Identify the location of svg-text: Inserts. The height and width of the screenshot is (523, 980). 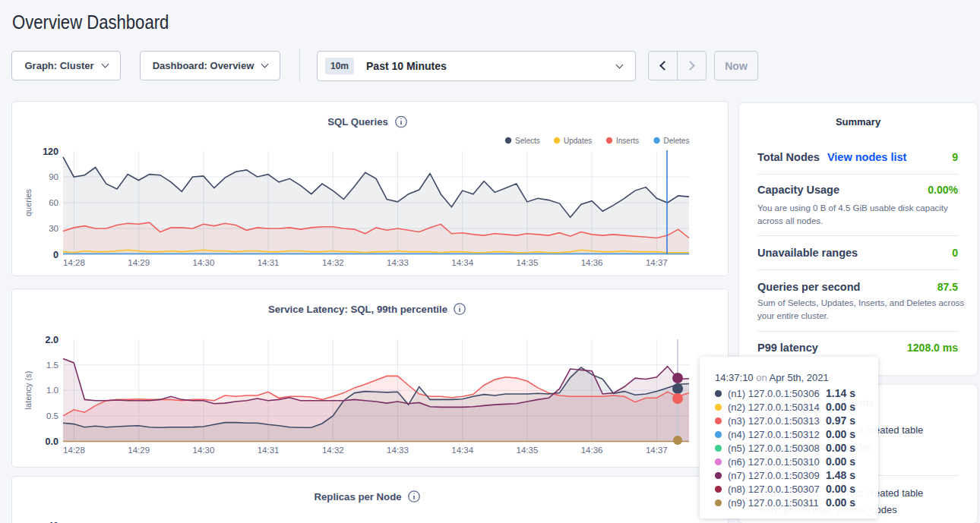
(628, 141).